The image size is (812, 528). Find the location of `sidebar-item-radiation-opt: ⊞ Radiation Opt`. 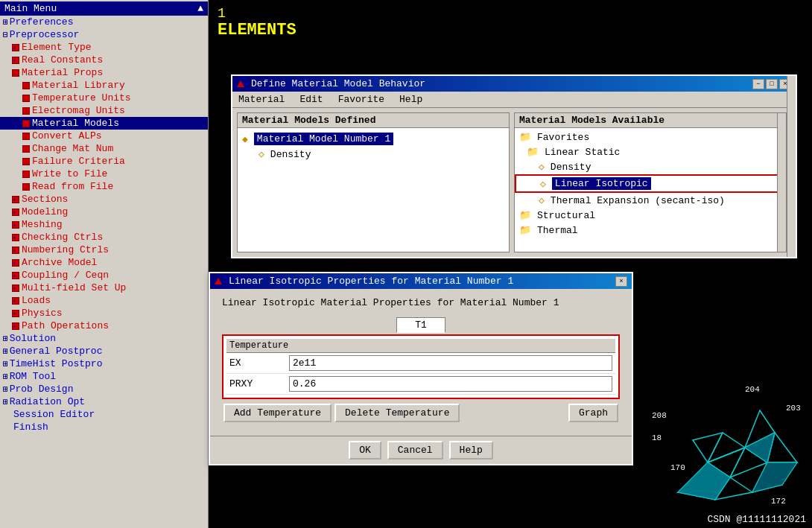

sidebar-item-radiation-opt: ⊞ Radiation Opt is located at coordinates (104, 402).